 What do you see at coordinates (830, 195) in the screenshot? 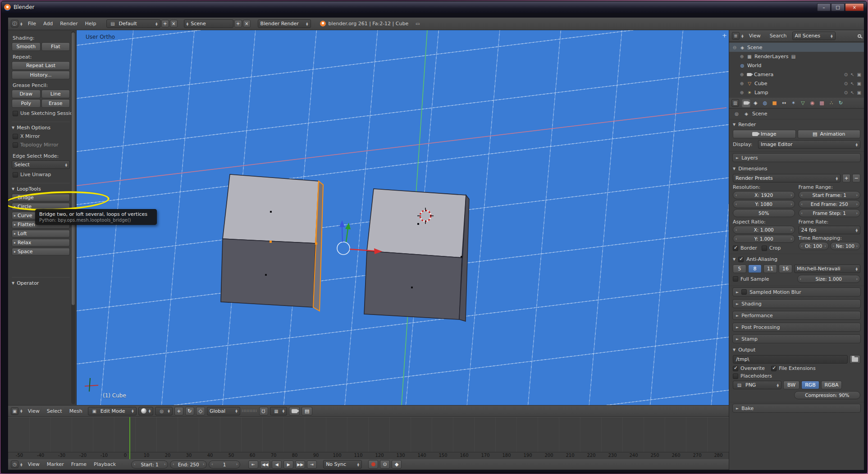
I see `start-frame-field: ‹Start Frame: 1›` at bounding box center [830, 195].